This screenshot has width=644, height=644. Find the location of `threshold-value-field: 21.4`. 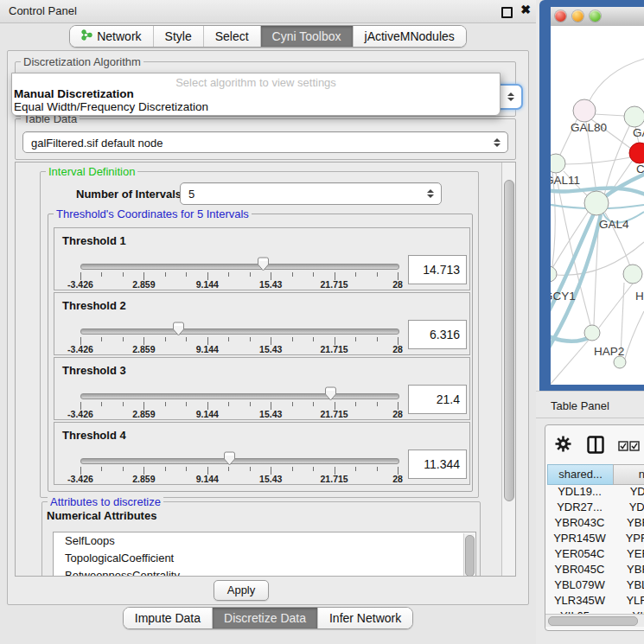

threshold-value-field: 21.4 is located at coordinates (437, 399).